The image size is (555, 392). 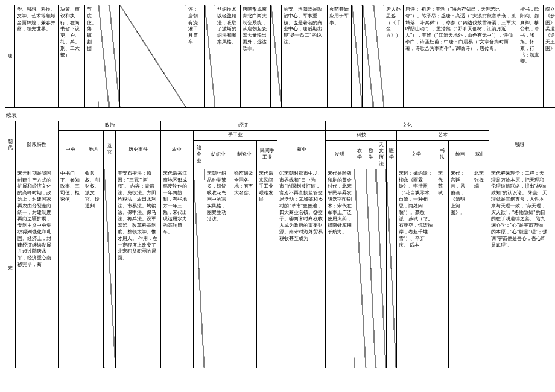 What do you see at coordinates (480, 154) in the screenshot?
I see `hdr-opera: 戏曲` at bounding box center [480, 154].